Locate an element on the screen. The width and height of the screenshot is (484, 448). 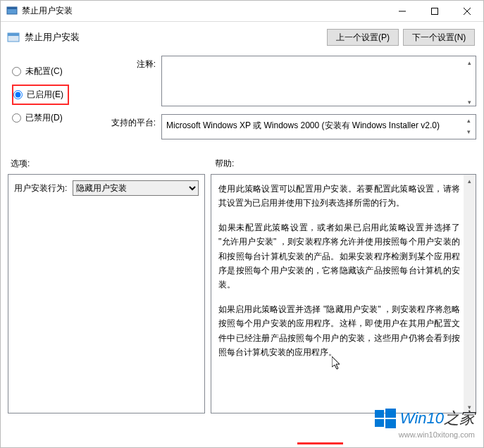
watermark-brand-b: 之家 is located at coordinates (459, 418).